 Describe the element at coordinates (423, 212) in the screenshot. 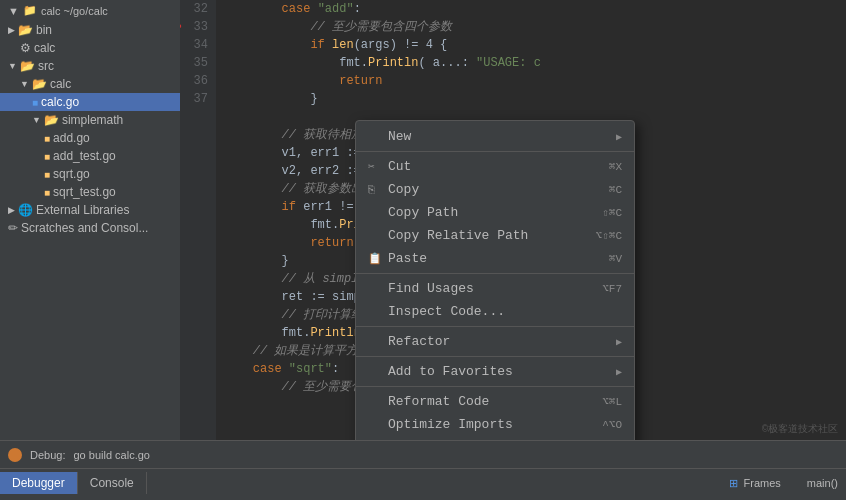

I see `menu-copy-path-label: Copy Path` at that location.